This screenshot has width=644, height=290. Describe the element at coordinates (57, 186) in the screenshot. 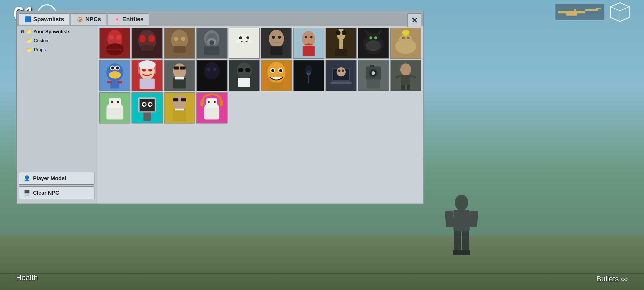

I see `sidebar-buttons: 👤 Player Model 🖥️ Clear NPC` at that location.